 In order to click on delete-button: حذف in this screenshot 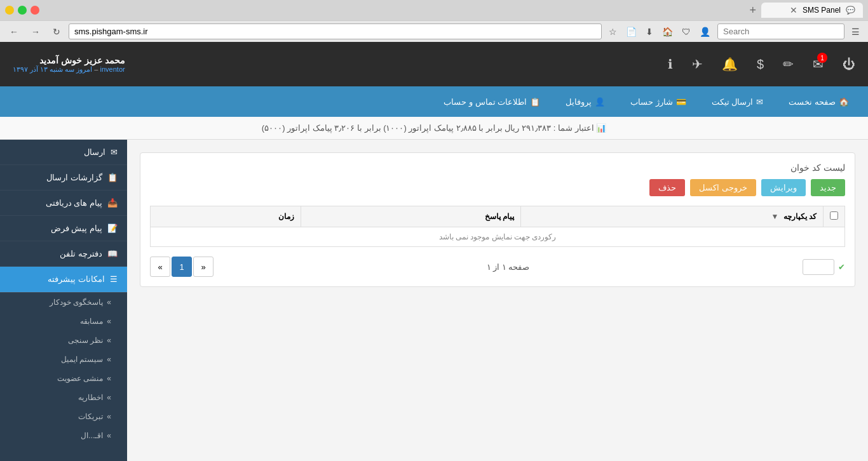, I will do `click(667, 188)`.